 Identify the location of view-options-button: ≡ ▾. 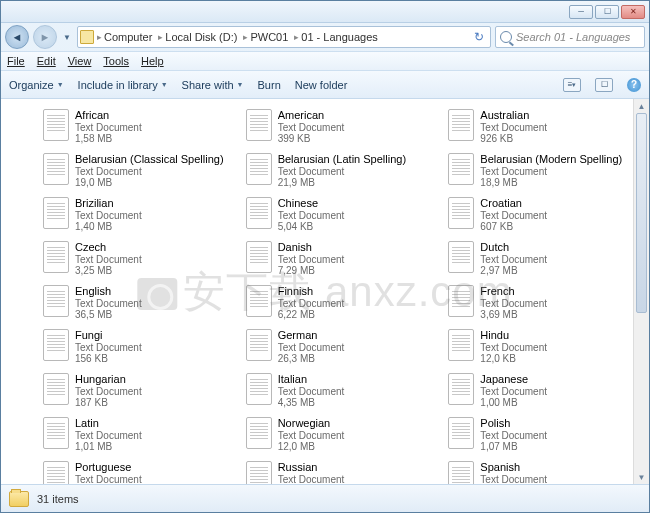
(572, 85).